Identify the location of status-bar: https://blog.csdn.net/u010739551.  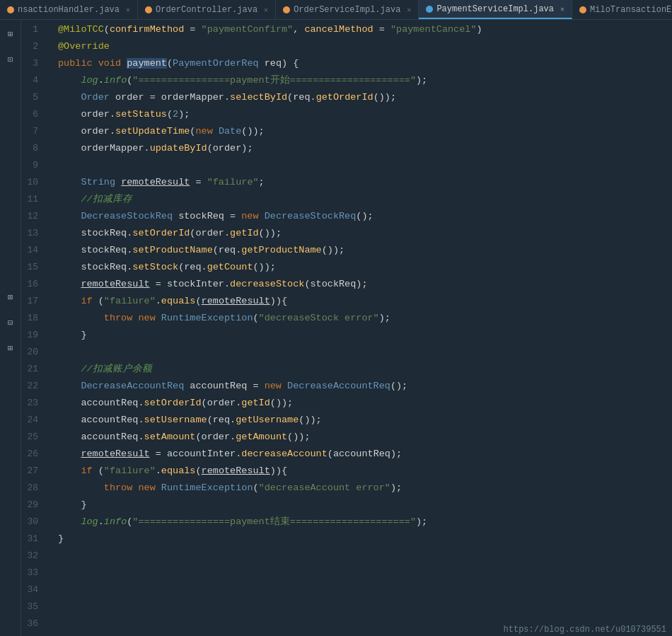
(585, 630).